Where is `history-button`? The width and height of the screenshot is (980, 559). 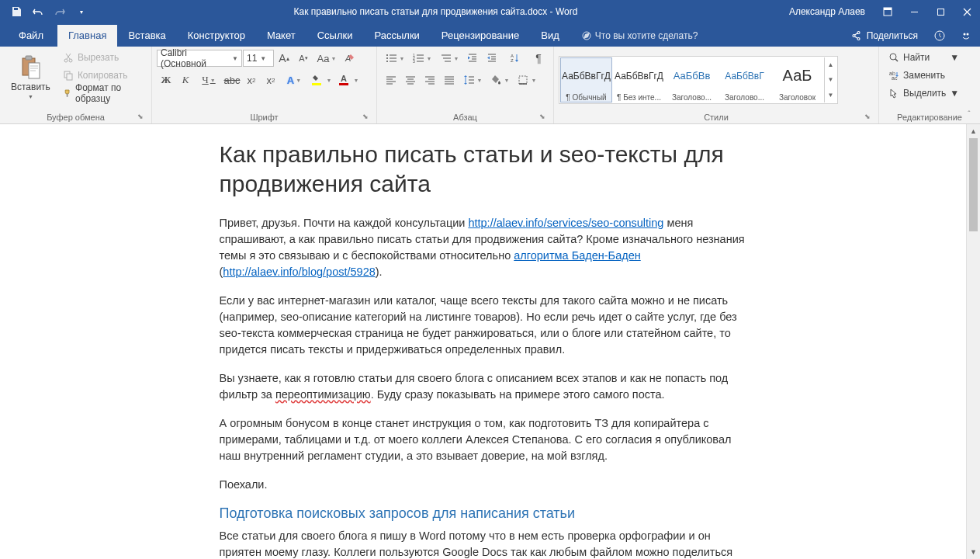 history-button is located at coordinates (940, 36).